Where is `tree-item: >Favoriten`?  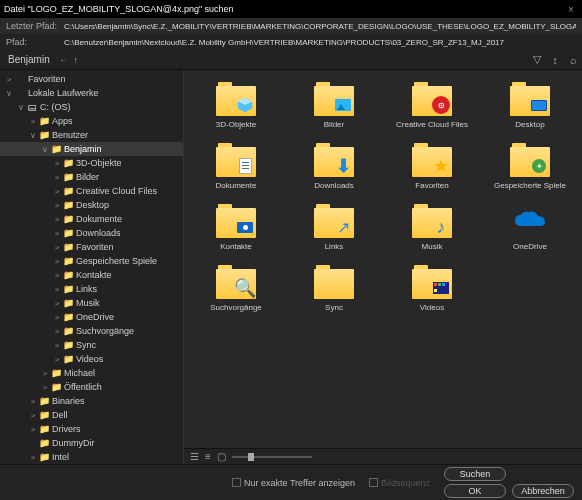 tree-item: >Favoriten is located at coordinates (92, 79).